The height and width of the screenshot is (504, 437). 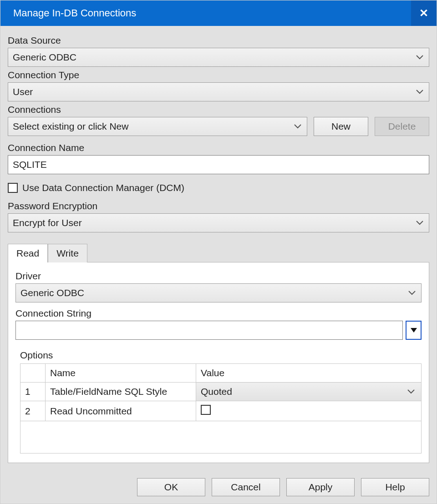 I want to click on table-empty-row, so click(x=221, y=438).